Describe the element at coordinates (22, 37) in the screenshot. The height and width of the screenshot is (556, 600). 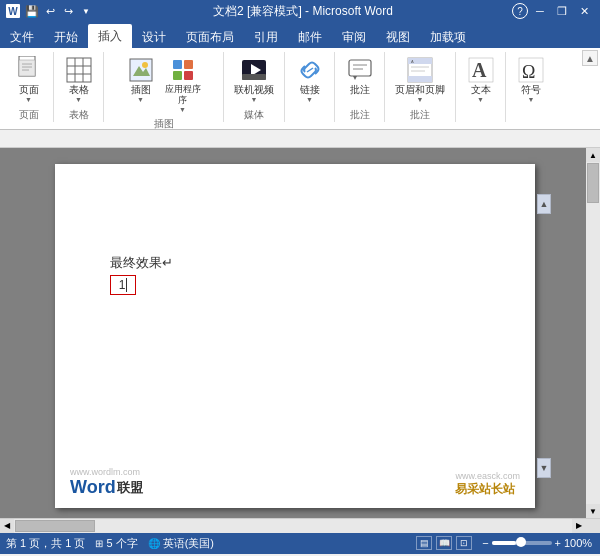
I see `tab-file: 文件` at that location.